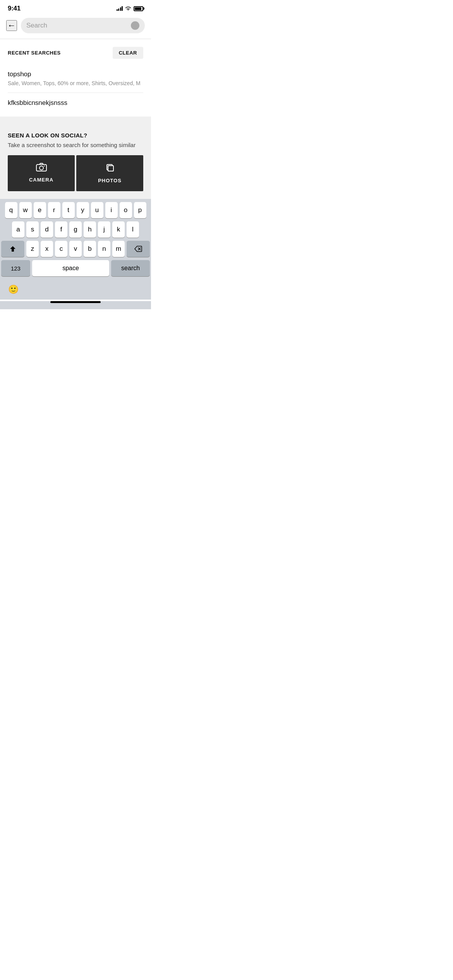 Image resolution: width=453 pixels, height=980 pixels. Describe the element at coordinates (13, 290) in the screenshot. I see `emoji-button: 🙂` at that location.